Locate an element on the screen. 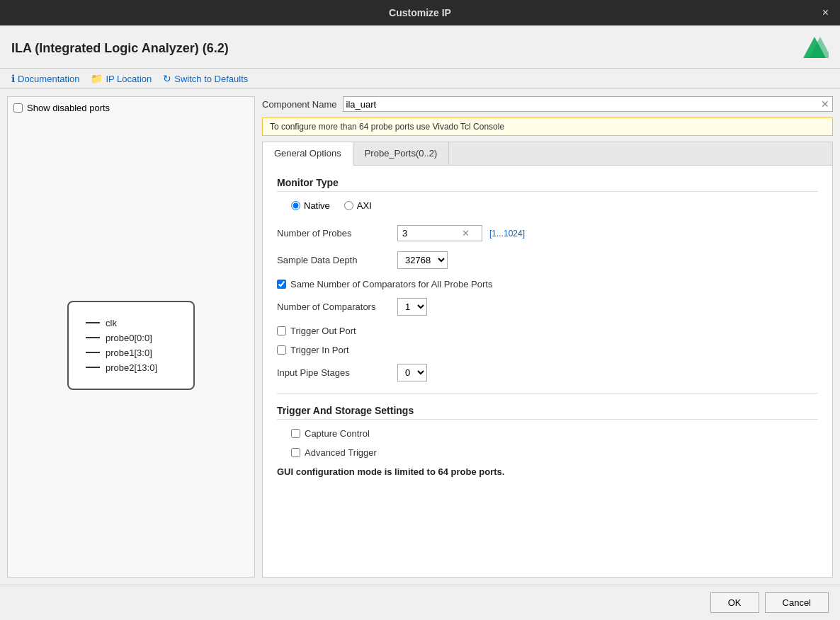  num-probes-label: Number of Probes is located at coordinates (334, 234).